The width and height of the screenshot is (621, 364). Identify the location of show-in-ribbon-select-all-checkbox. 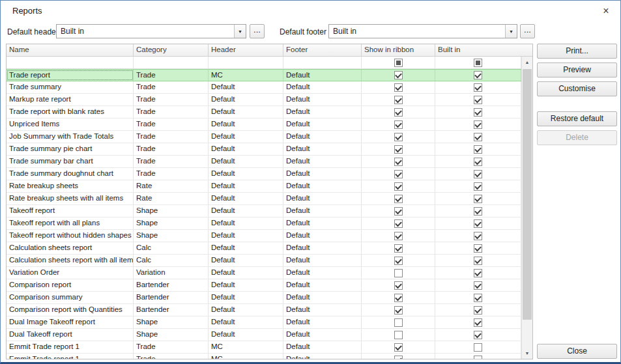
(399, 63).